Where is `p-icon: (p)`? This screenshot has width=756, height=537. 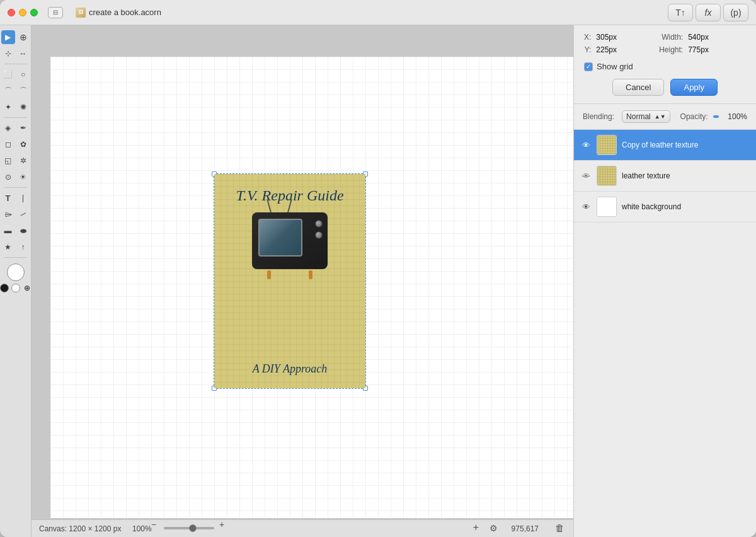
p-icon: (p) is located at coordinates (736, 13).